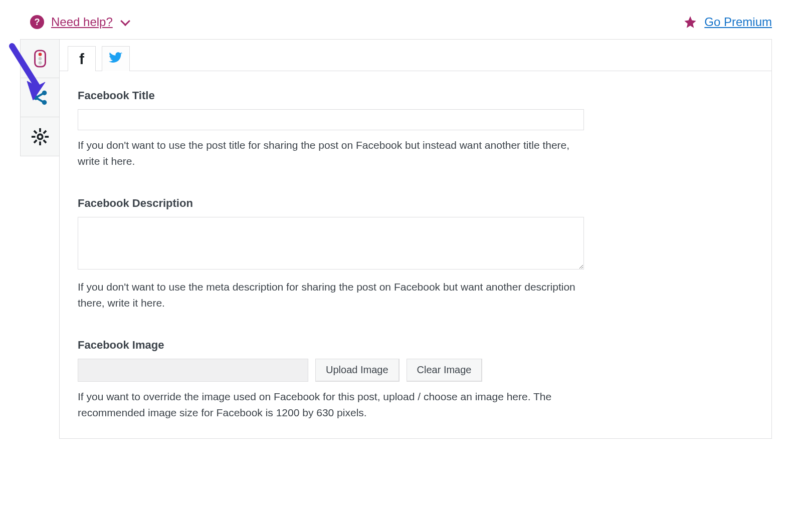 Image resolution: width=792 pixels, height=532 pixels. I want to click on facebook-image-input, so click(193, 370).